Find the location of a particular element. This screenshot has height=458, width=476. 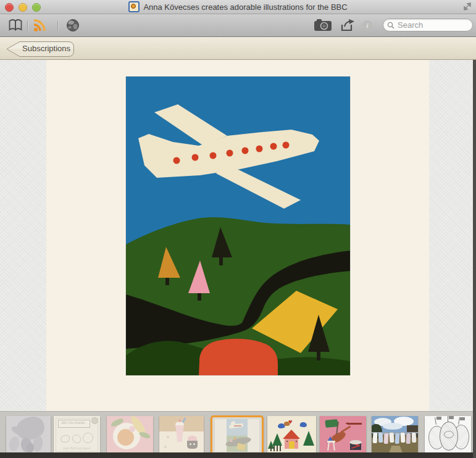

window-title: Anna Kövecses creates adorable illustrat… is located at coordinates (245, 7).